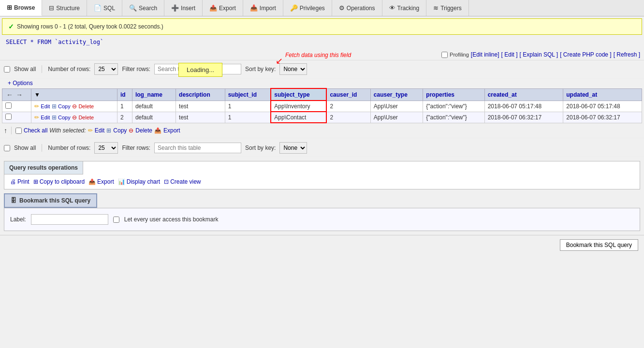  What do you see at coordinates (357, 8) in the screenshot?
I see `tab-operations: ⚙ Operations` at bounding box center [357, 8].